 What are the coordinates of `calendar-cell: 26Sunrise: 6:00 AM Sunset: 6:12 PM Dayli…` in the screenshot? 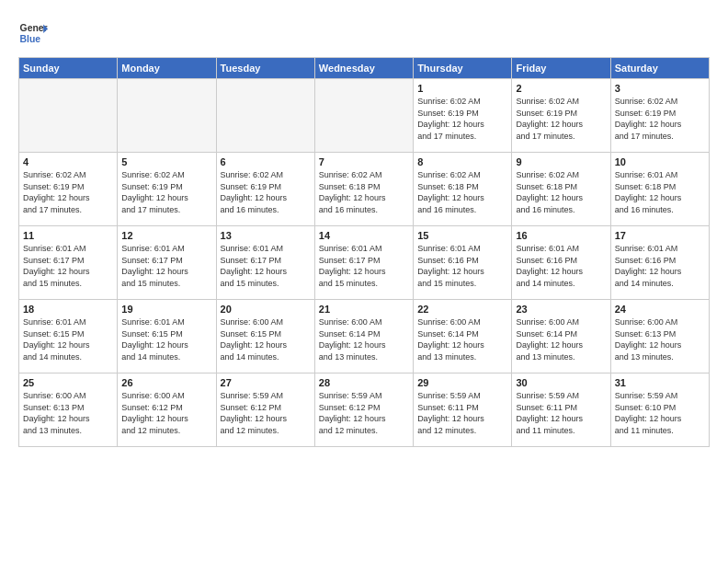 It's located at (167, 410).